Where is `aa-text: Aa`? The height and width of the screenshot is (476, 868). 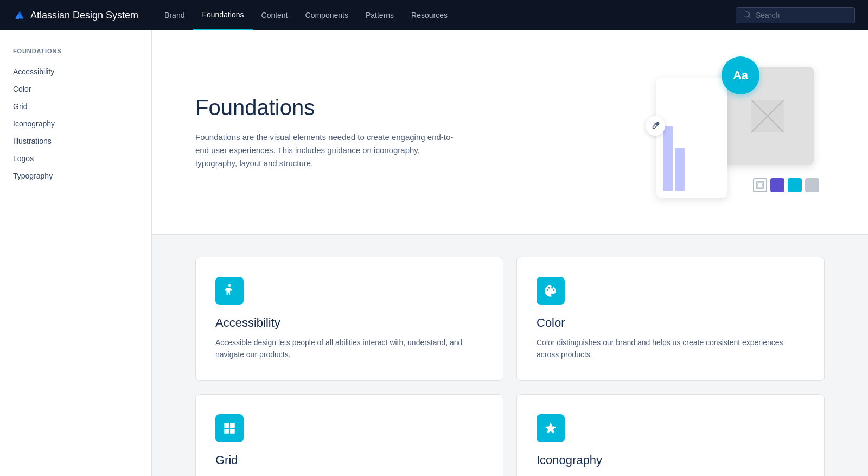
aa-text: Aa is located at coordinates (741, 75).